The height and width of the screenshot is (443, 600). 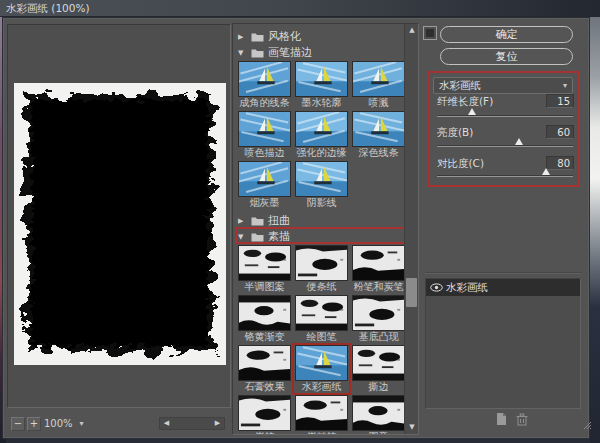 What do you see at coordinates (322, 52) in the screenshot?
I see `category-header-1: ▼画笔描边` at bounding box center [322, 52].